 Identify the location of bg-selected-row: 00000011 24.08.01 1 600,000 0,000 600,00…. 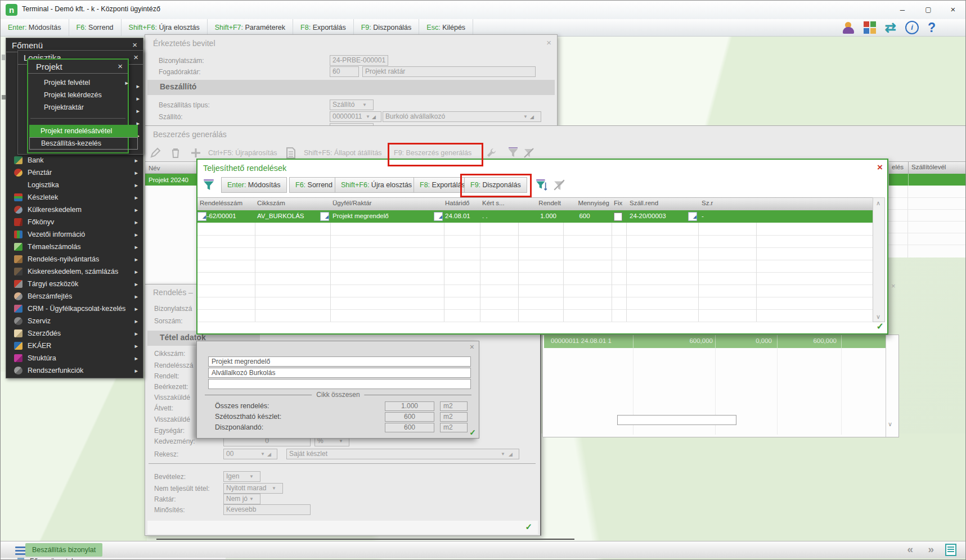
(715, 342).